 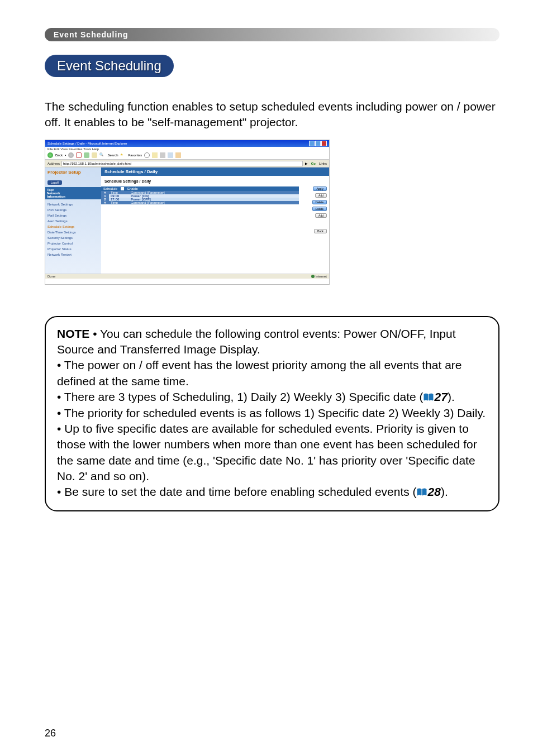 I want to click on url-field: http://192.168.1.10/admin/schedule_daily…, so click(x=182, y=164).